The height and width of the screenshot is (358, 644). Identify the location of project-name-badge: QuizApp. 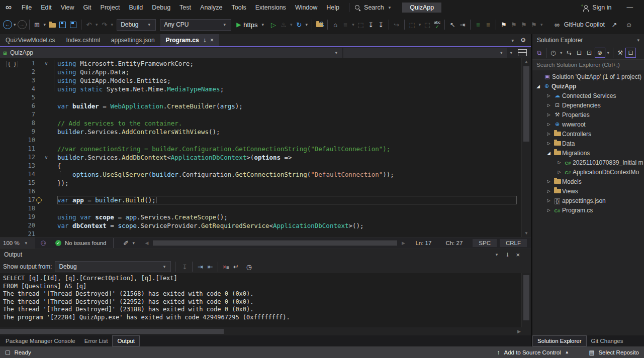
(422, 8).